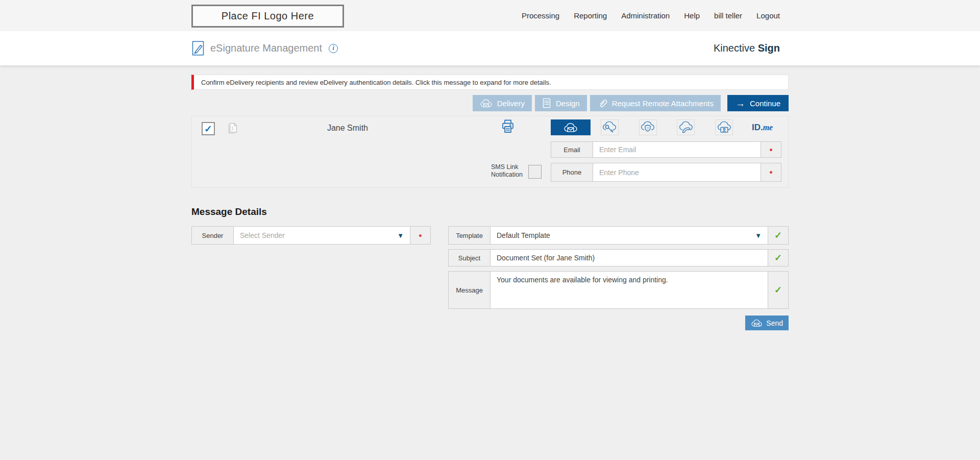 The image size is (980, 460). What do you see at coordinates (619, 258) in the screenshot?
I see `subject-input-group: Subject ✓` at bounding box center [619, 258].